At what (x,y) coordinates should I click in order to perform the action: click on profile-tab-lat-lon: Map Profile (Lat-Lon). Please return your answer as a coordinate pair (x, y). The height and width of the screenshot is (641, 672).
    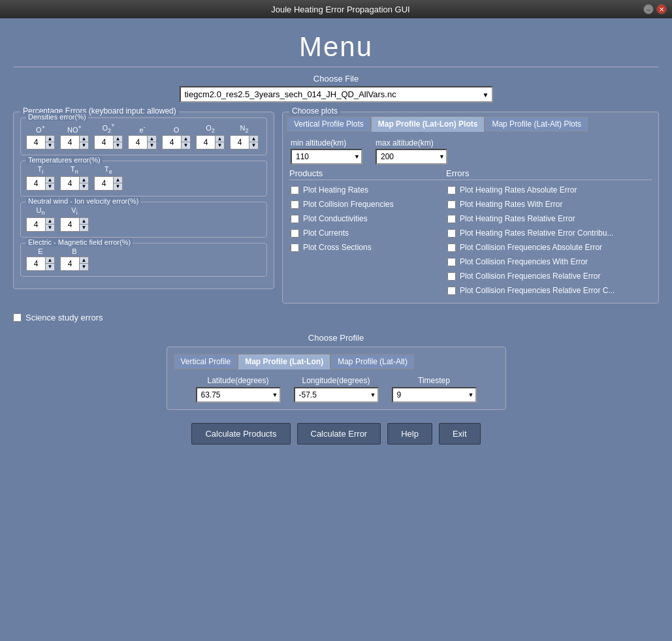
    Looking at the image, I should click on (284, 362).